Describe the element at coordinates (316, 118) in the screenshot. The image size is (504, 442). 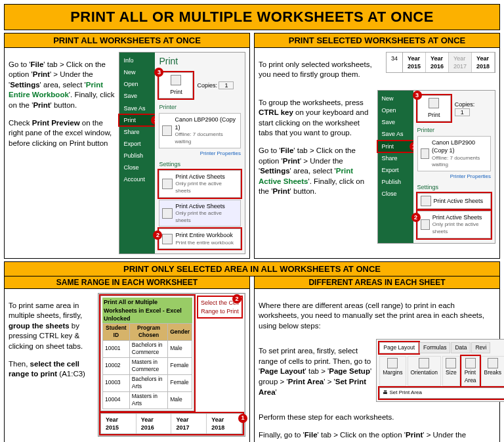
I see `instruction-text: To group the worksheets, press CTRL key …` at that location.